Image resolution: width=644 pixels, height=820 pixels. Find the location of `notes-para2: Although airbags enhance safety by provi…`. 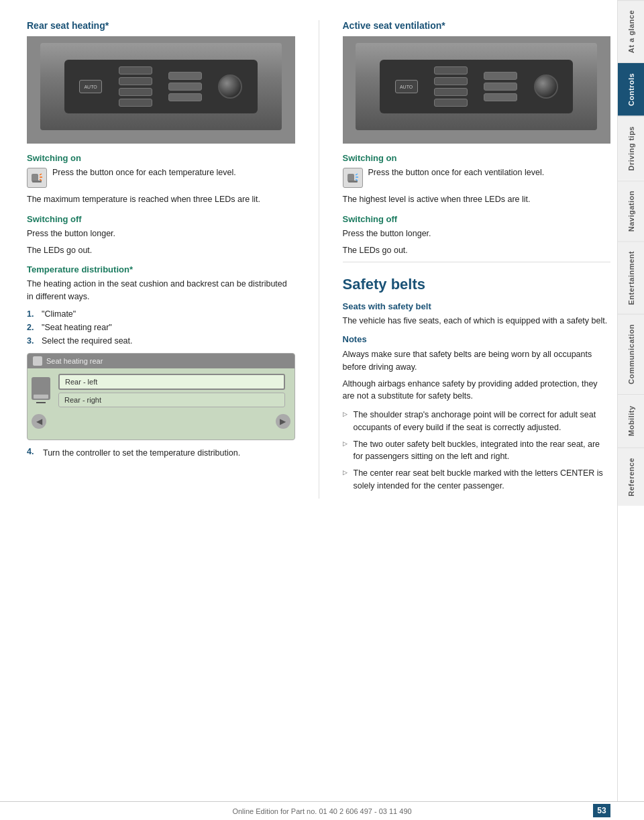

notes-para2: Although airbags enhance safety by provi… is located at coordinates (477, 391).